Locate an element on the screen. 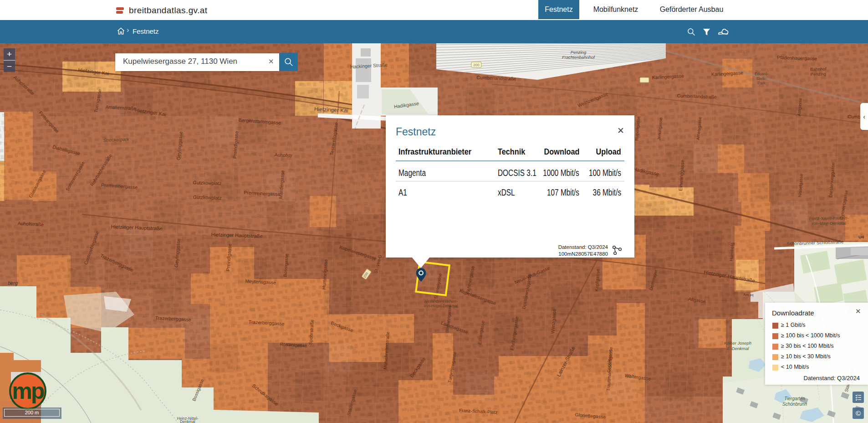  svg-text: U4 is located at coordinates (862, 237).